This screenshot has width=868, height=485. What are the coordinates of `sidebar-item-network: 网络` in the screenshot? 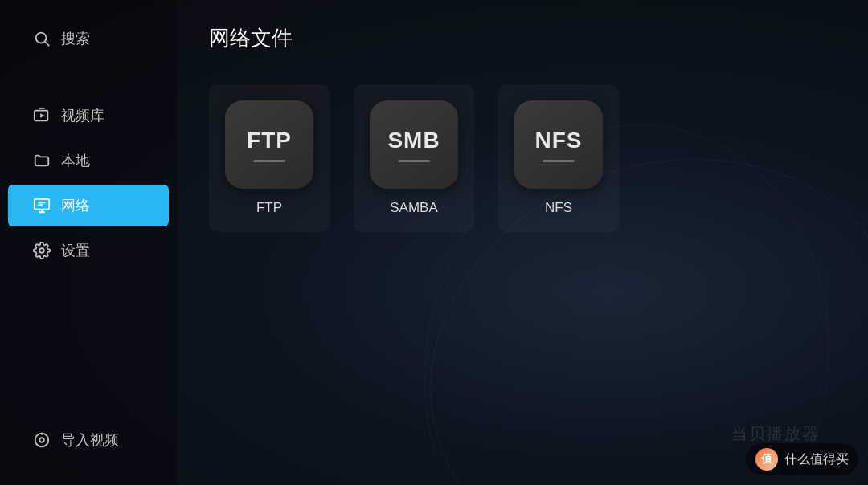 It's located at (88, 206).